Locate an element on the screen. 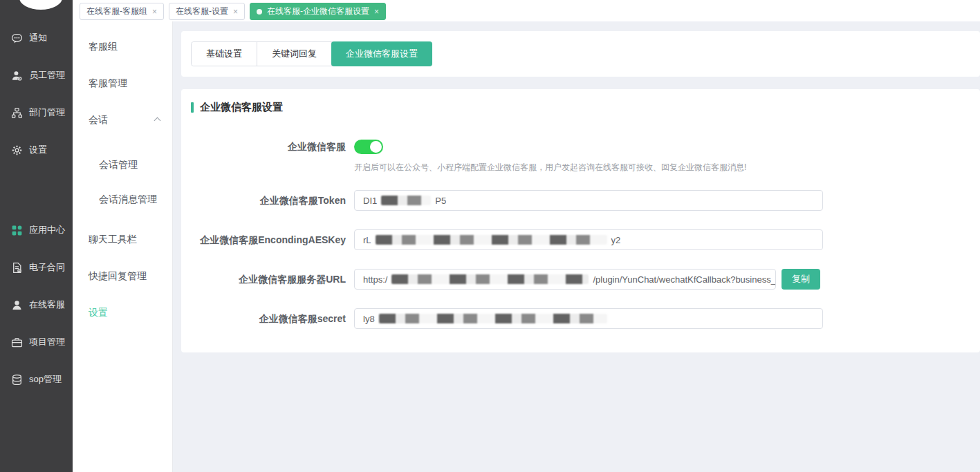 This screenshot has width=980, height=472. department-icon is located at coordinates (17, 113).